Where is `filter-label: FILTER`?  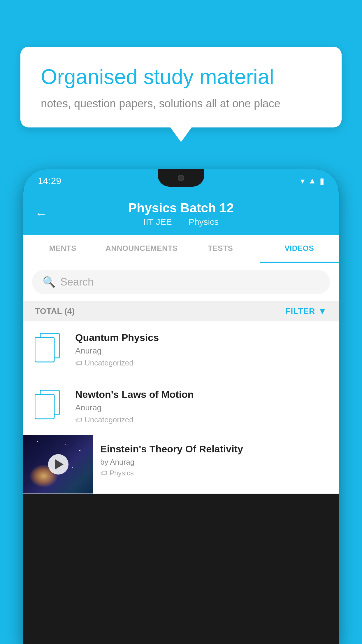 filter-label: FILTER is located at coordinates (300, 311).